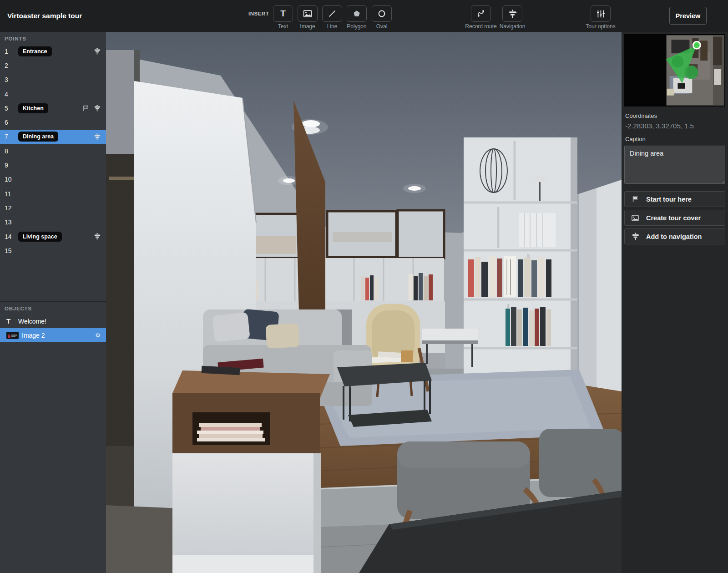  Describe the element at coordinates (38, 137) in the screenshot. I see `point-caption-badge: Dining area` at that location.